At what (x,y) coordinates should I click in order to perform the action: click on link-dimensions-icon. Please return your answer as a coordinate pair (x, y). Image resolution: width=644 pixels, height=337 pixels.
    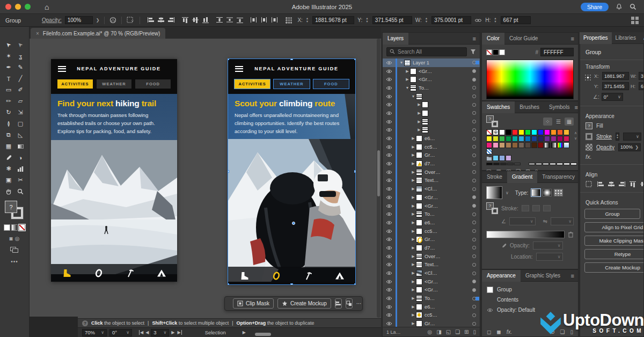
    Looking at the image, I should click on (478, 20).